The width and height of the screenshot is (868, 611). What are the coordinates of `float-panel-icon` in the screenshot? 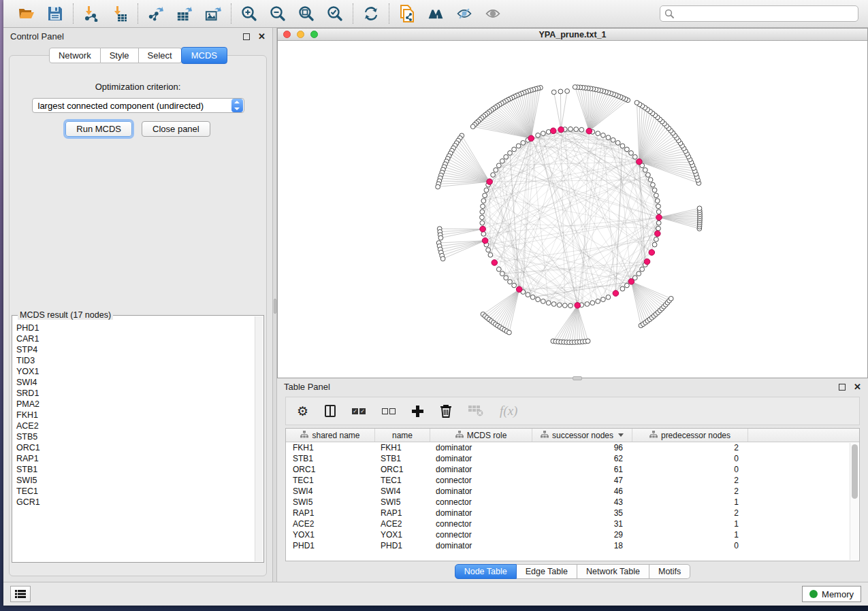 It's located at (246, 37).